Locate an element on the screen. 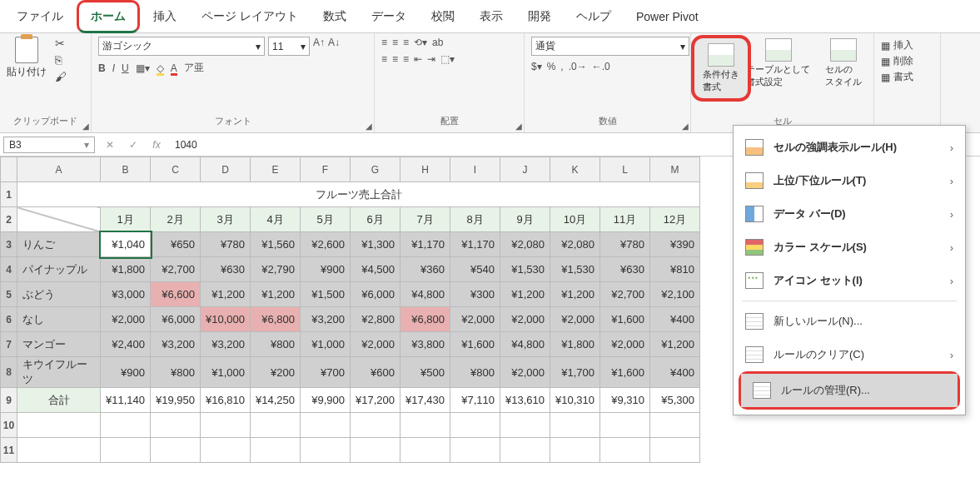  align-left-icon: ≡ is located at coordinates (385, 59).